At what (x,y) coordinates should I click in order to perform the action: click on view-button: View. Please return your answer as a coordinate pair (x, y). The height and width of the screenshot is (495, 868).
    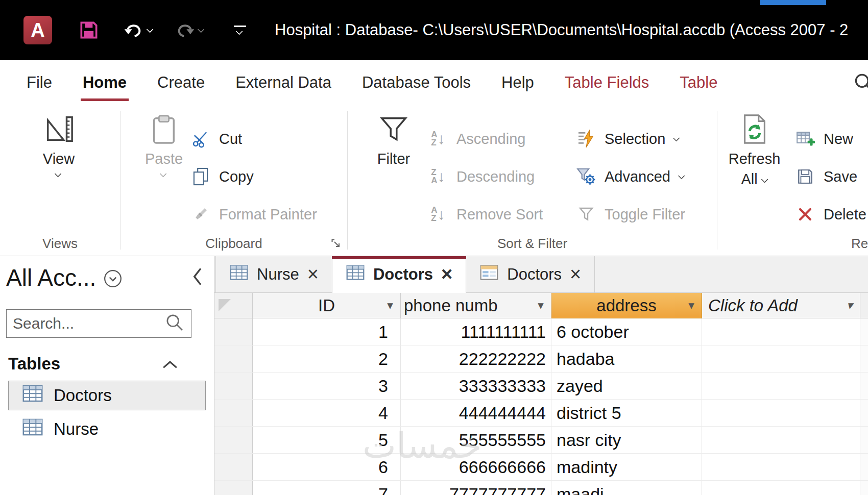
    Looking at the image, I should click on (59, 145).